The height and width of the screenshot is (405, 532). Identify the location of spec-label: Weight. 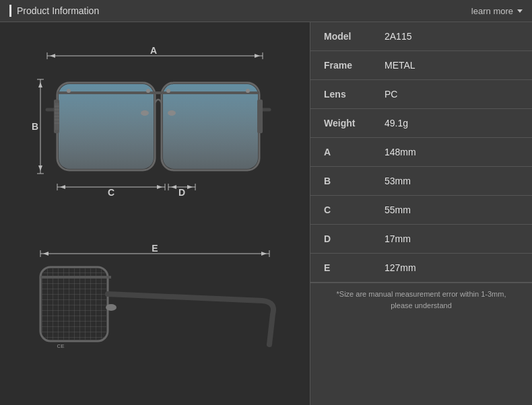
(341, 124).